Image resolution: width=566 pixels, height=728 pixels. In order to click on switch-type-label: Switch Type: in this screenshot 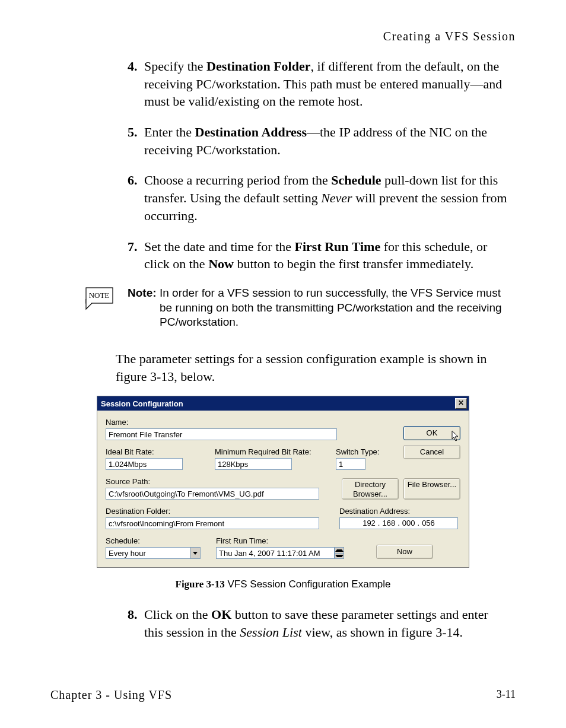, I will do `click(364, 452)`.